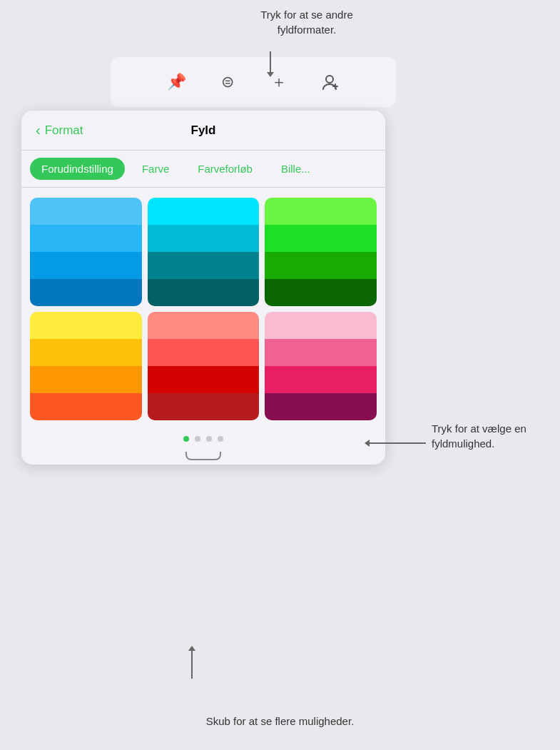 This screenshot has height=750, width=560. I want to click on tabs-row: Forudindstilling Farve Farveforløb Bille…, so click(203, 169).